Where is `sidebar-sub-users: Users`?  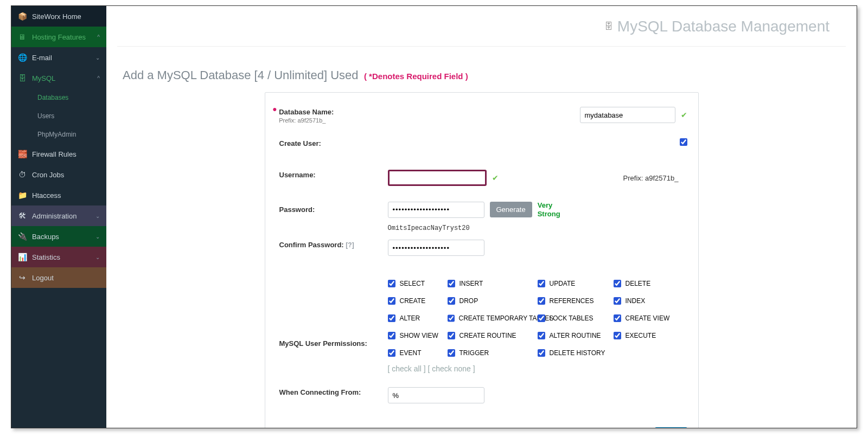
sidebar-sub-users: Users is located at coordinates (59, 116).